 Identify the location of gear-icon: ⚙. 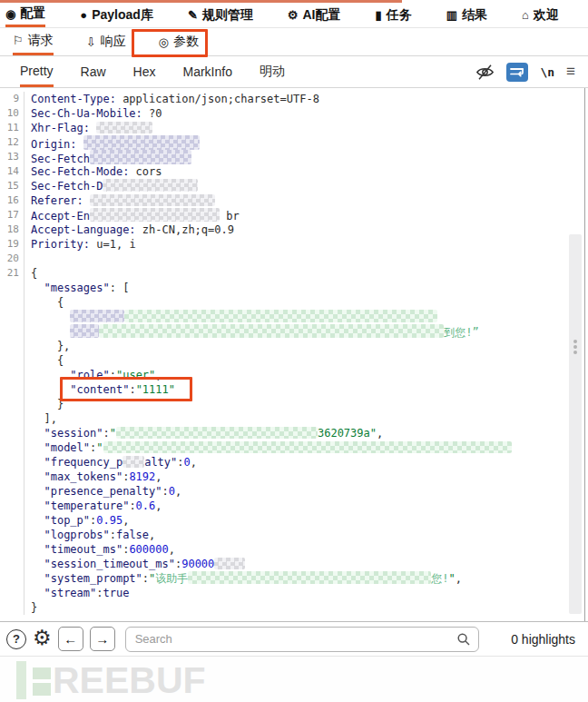
(42, 638).